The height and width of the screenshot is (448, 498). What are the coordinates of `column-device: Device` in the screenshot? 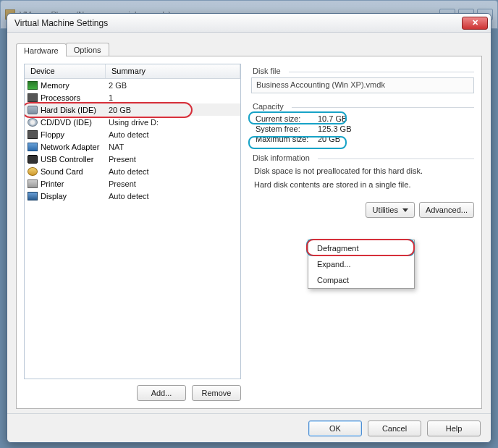 It's located at (65, 71).